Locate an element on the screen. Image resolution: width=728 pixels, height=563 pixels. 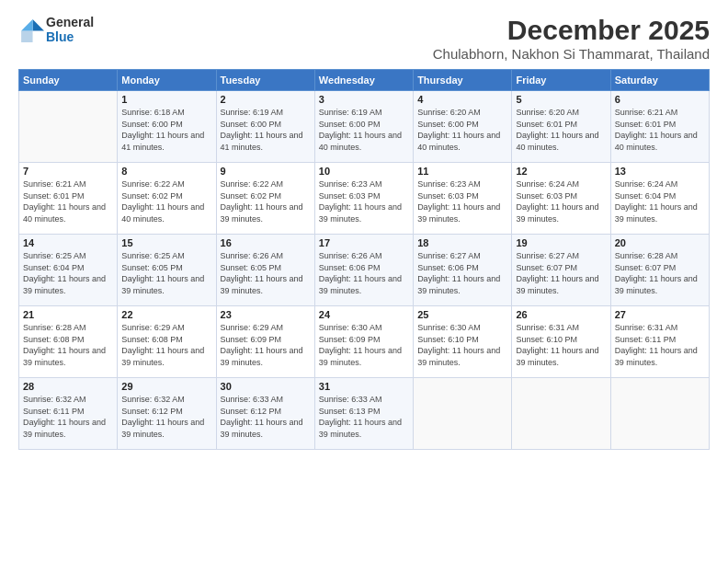
calendar-cell: 17Sunrise: 6:26 AMSunset: 6:06 PMDayligh… is located at coordinates (364, 270).